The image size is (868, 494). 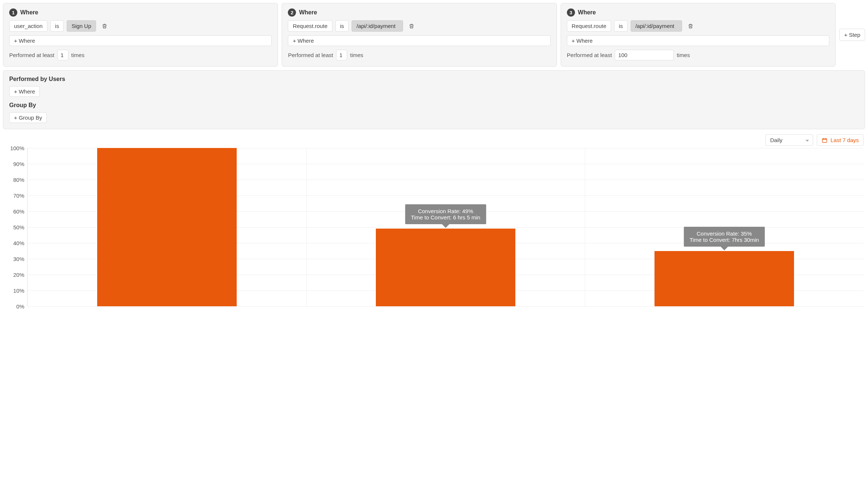 What do you see at coordinates (434, 140) in the screenshot?
I see `chart-controls-row: Daily Last 7 days` at bounding box center [434, 140].